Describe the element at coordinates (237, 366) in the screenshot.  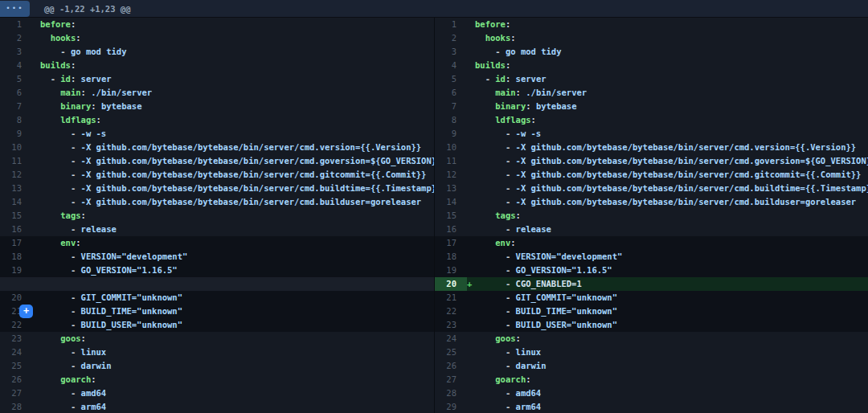
I see `code-line: - darwin` at that location.